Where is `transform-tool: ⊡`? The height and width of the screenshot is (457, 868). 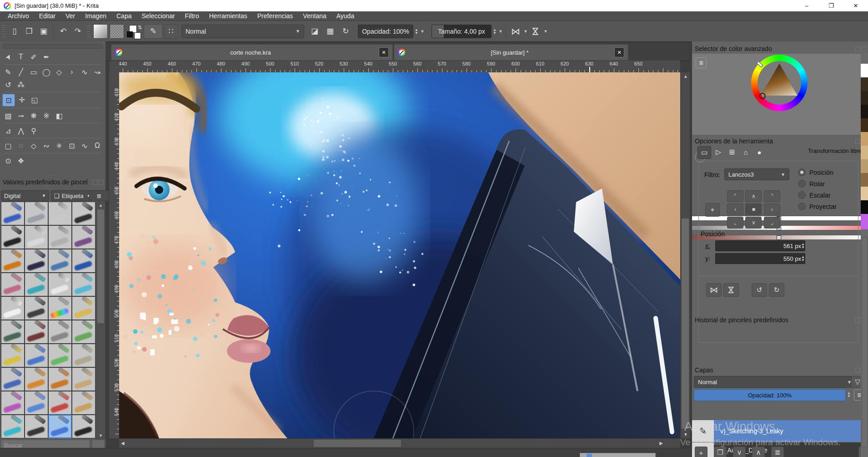
transform-tool: ⊡ is located at coordinates (9, 100).